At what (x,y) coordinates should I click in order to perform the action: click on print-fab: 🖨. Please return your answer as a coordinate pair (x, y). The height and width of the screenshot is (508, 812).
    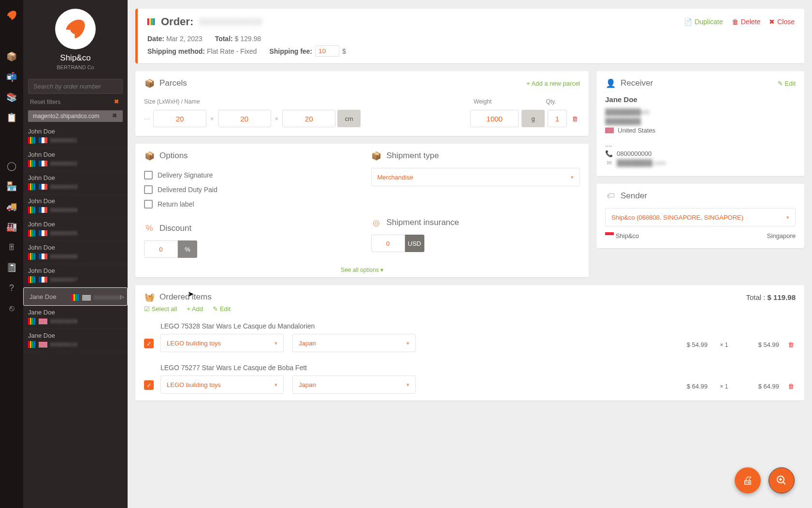
    Looking at the image, I should click on (748, 480).